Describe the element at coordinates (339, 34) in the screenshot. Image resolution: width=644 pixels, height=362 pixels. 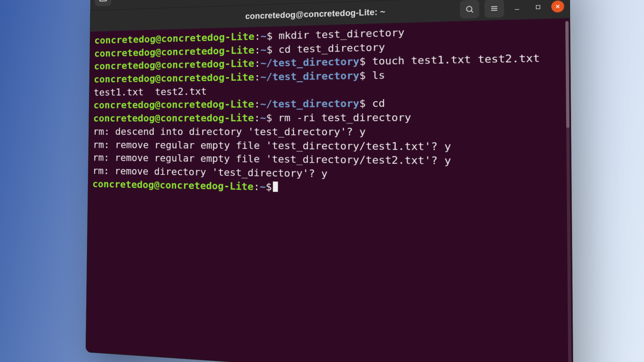
I see `command-text: mkdir test_directory` at that location.